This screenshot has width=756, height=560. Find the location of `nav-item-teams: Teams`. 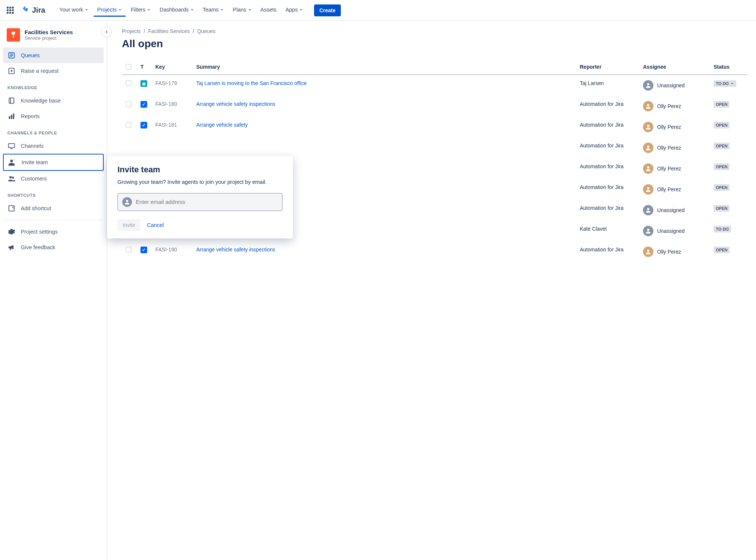

nav-item-teams: Teams is located at coordinates (213, 10).